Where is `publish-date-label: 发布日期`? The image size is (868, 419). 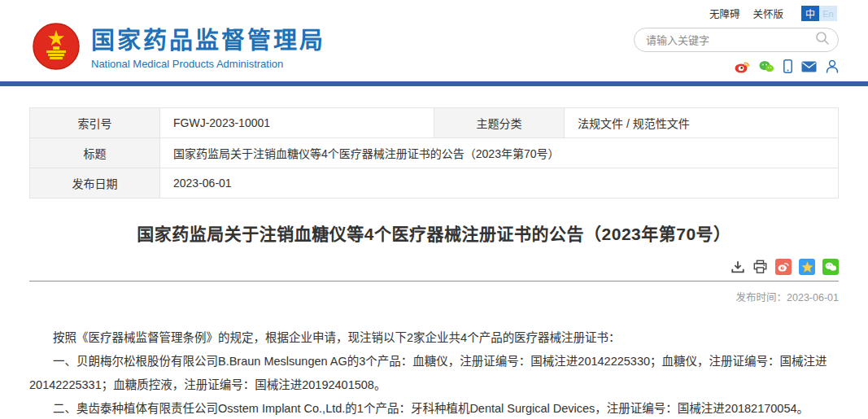
publish-date-label: 发布日期 is located at coordinates (95, 184).